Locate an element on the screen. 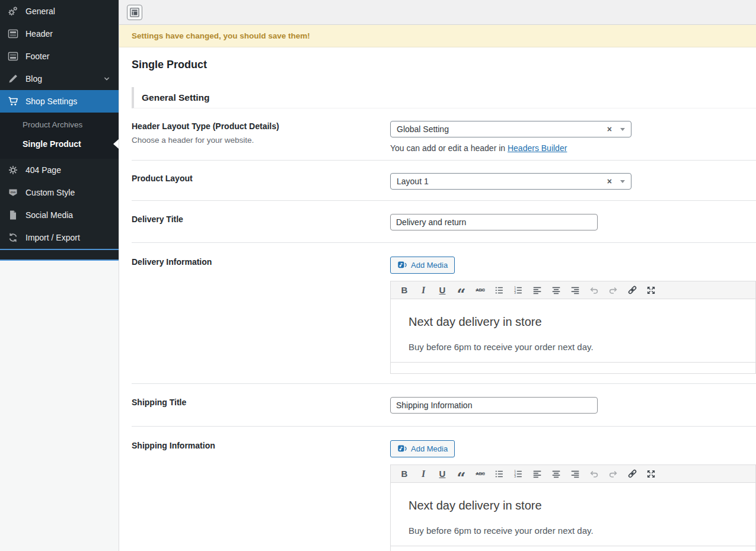 This screenshot has height=551, width=756. field-description: Choose a header for your website. is located at coordinates (261, 140).